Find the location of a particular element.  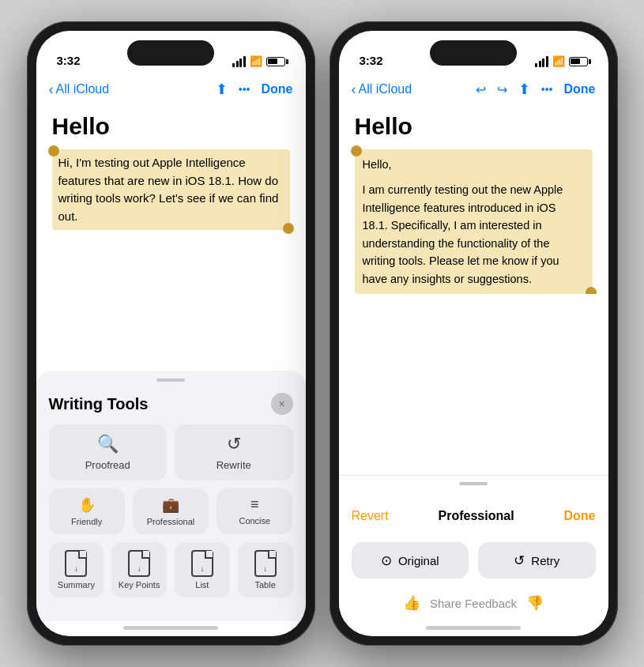

status-icons-left: 📶 is located at coordinates (259, 62).